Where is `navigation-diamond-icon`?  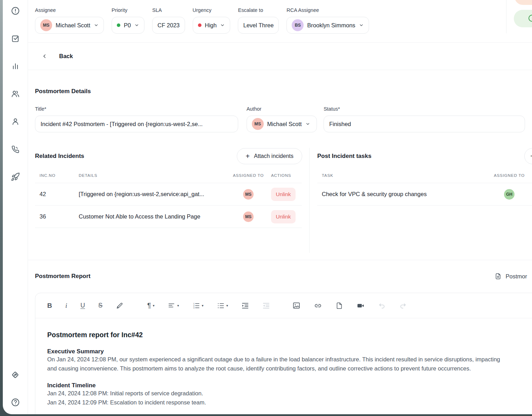
navigation-diamond-icon is located at coordinates (15, 375).